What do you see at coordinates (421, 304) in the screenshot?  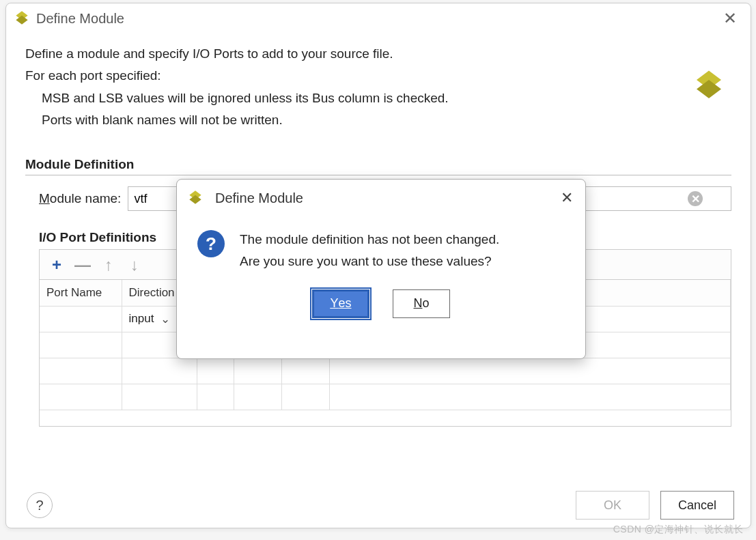 I see `no-button: No` at bounding box center [421, 304].